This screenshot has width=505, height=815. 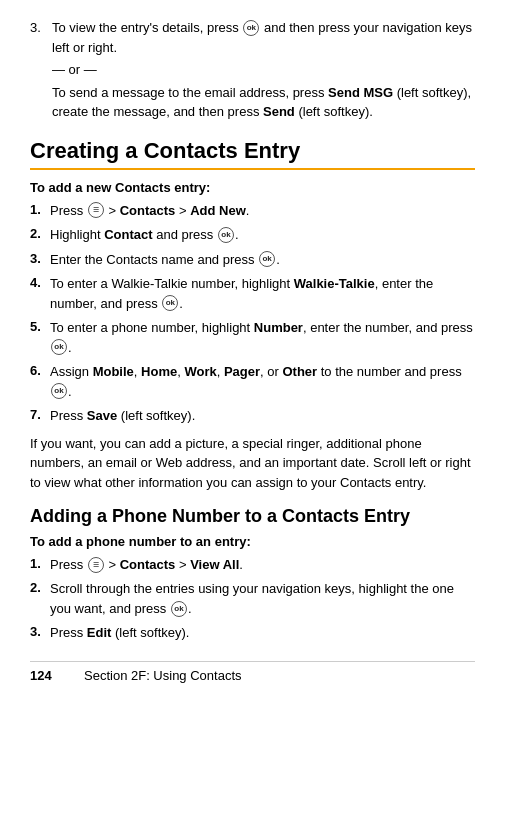 I want to click on step-text: Scroll through the entries using your na…, so click(x=262, y=598).